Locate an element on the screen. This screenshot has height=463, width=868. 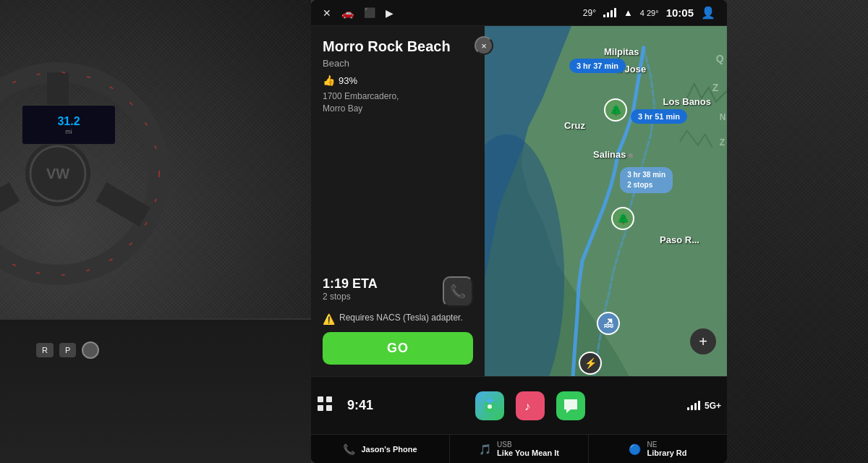
usb-source-icon: 🎵 is located at coordinates (485, 449).